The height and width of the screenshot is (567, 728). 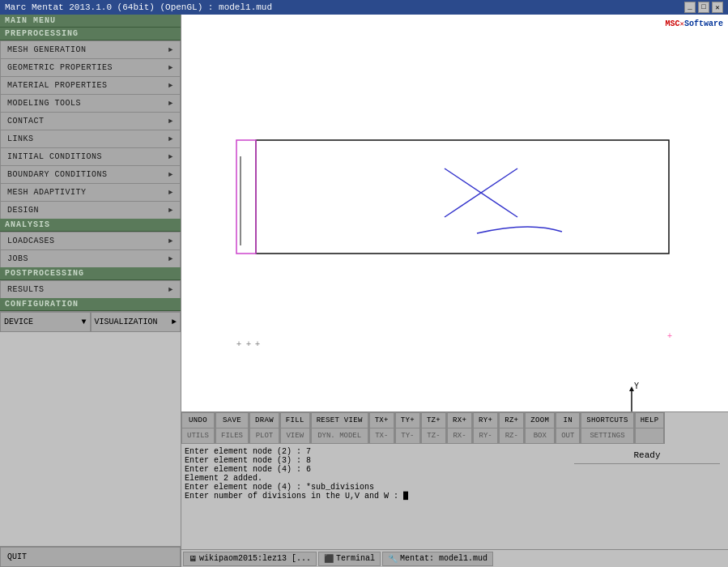 What do you see at coordinates (460, 436) in the screenshot?
I see `rx-minus-button: RX-` at bounding box center [460, 436].